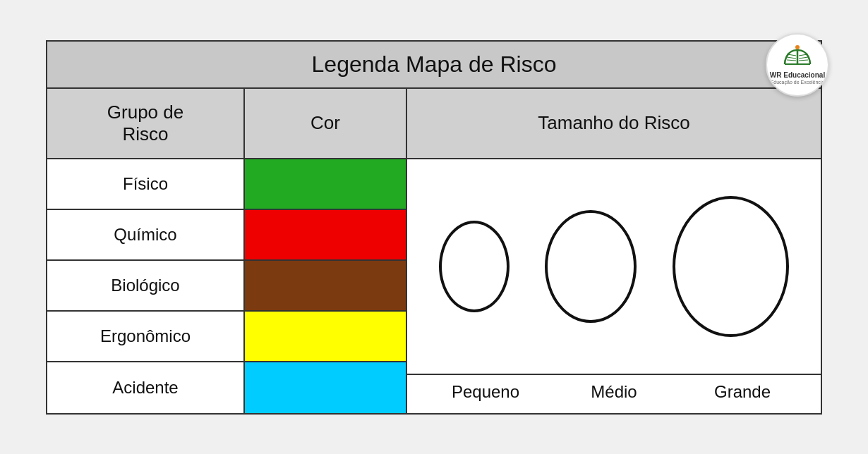 This screenshot has width=868, height=454. Describe the element at coordinates (731, 266) in the screenshot. I see `circle-large` at that location.